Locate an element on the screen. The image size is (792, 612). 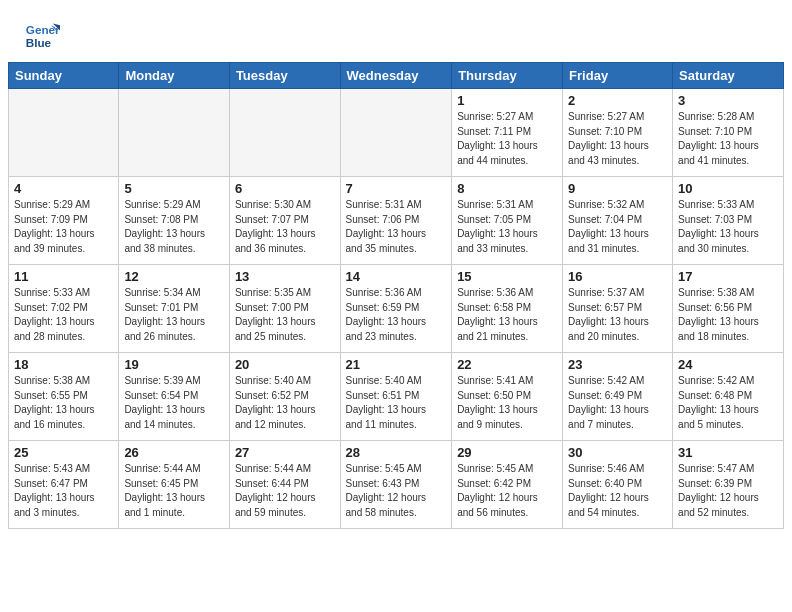
calendar-day-cell: 12Sunrise: 5:34 AM Sunset: 7:01 PM Dayli… is located at coordinates (174, 309).